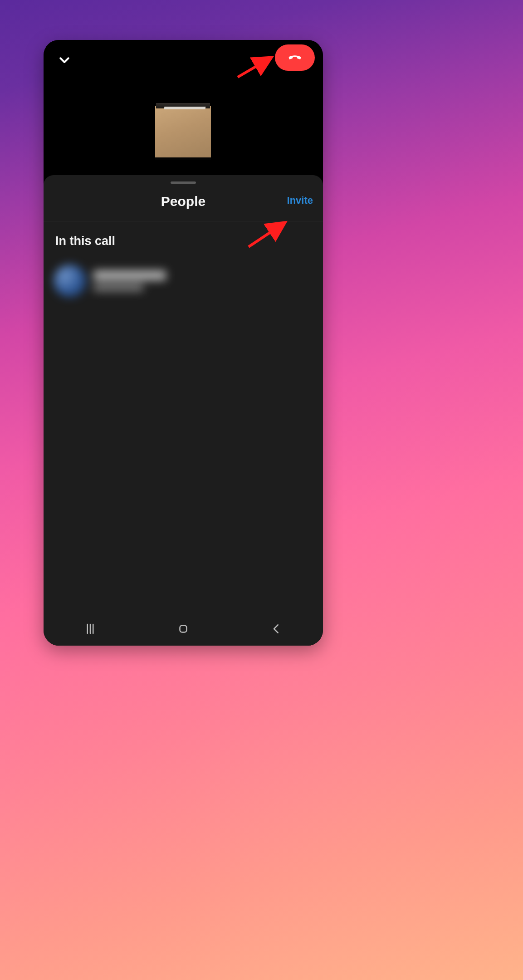 The image size is (523, 980). I want to click on sheet-drag-handle, so click(183, 182).